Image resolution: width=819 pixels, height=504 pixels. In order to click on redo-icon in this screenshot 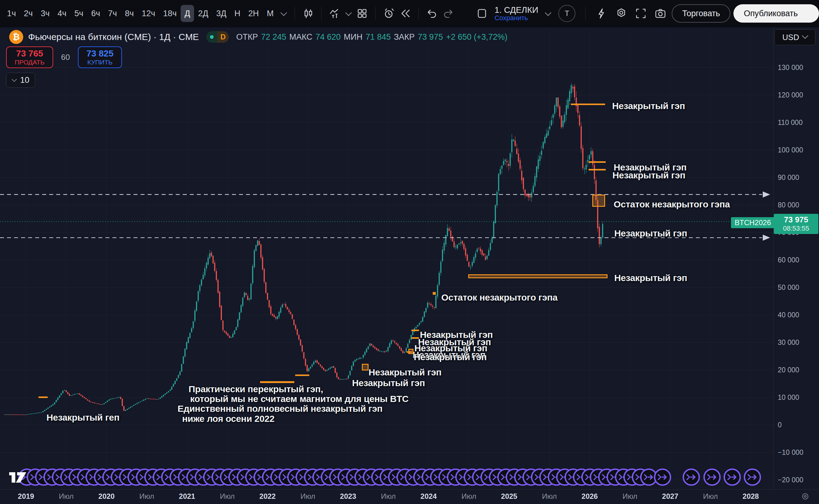, I will do `click(448, 13)`.